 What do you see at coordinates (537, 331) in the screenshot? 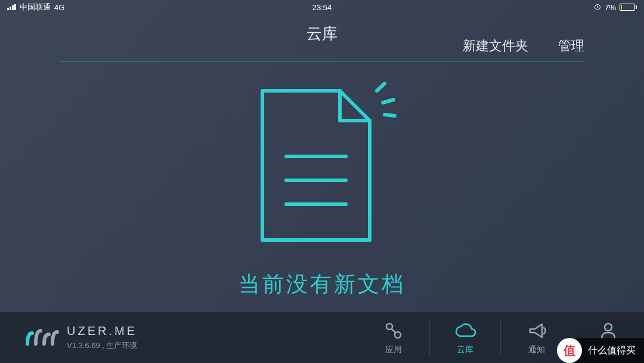
I see `megaphone-icon` at bounding box center [537, 331].